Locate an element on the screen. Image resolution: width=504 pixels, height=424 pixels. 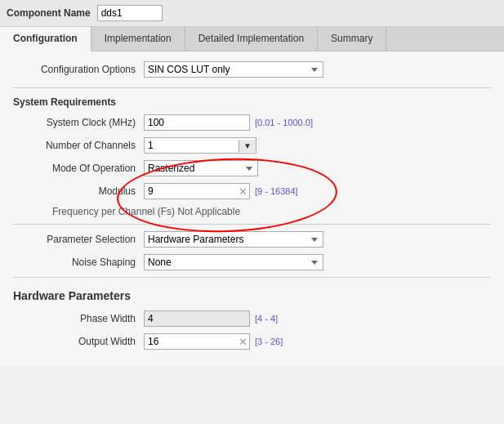
mode-operation-label: Mode Of Operation is located at coordinates (78, 168).